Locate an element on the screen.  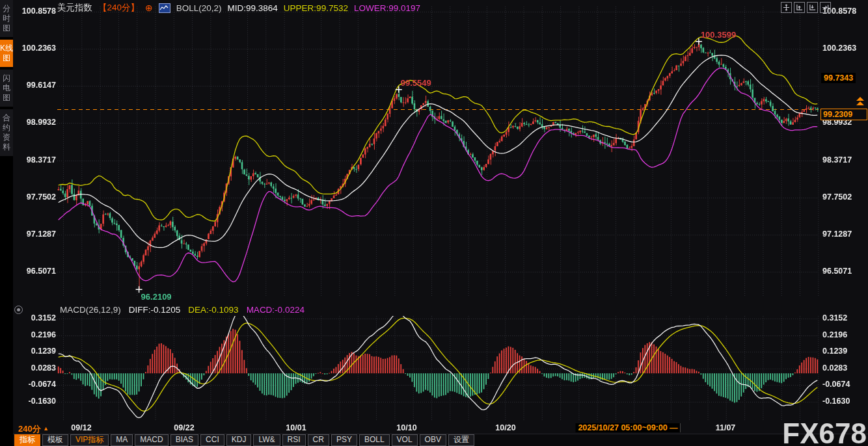
tool-button-VOL: VOL is located at coordinates (405, 440).